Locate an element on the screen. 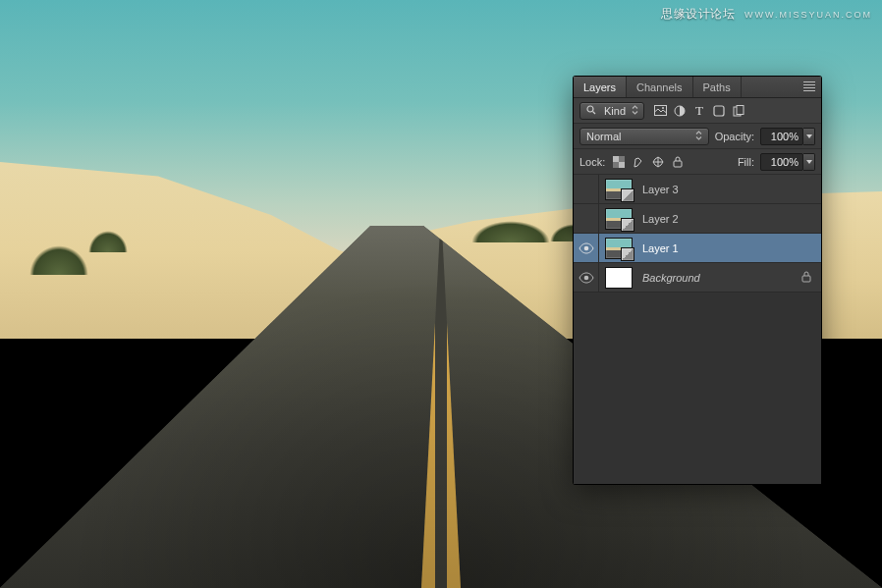  panel-menu-icon is located at coordinates (809, 86).